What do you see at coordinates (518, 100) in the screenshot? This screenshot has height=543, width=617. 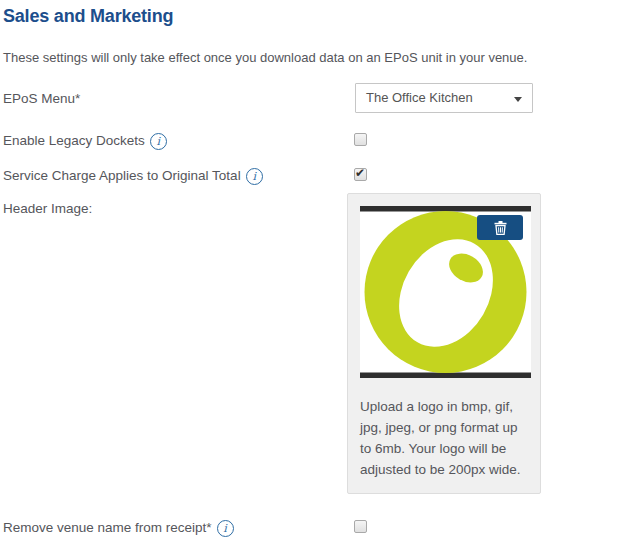 I see `chevron-down-icon` at bounding box center [518, 100].